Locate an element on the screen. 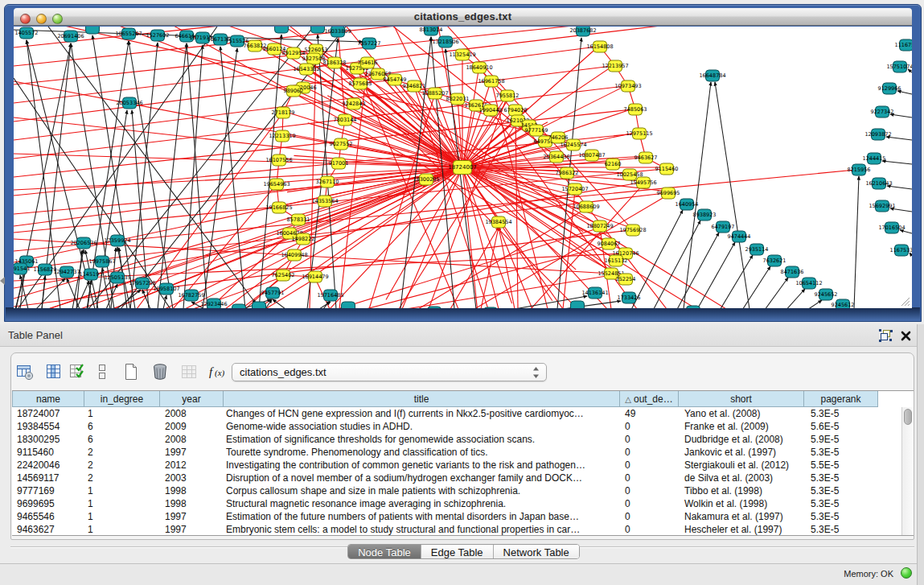 This screenshot has height=585, width=924. graph-node: 6794028 is located at coordinates (516, 110).